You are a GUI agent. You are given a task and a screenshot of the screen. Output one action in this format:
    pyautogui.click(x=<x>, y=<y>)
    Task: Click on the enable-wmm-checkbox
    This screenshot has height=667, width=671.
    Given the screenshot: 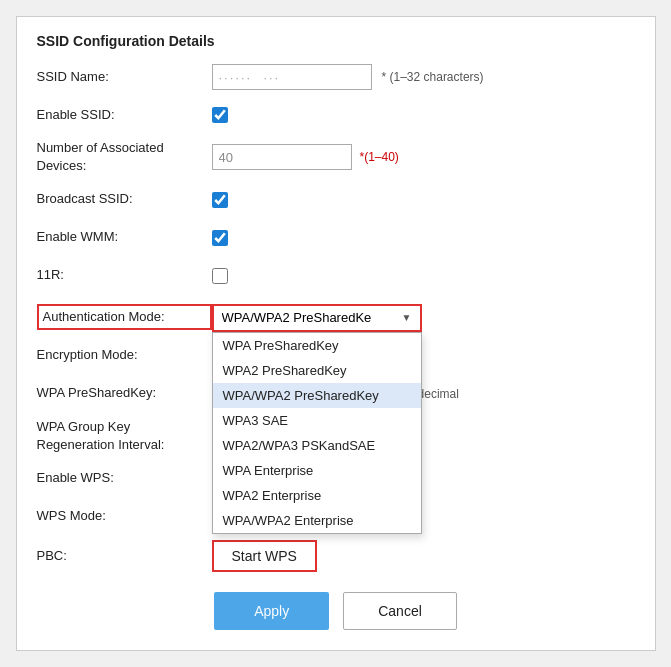 What is the action you would take?
    pyautogui.click(x=220, y=238)
    